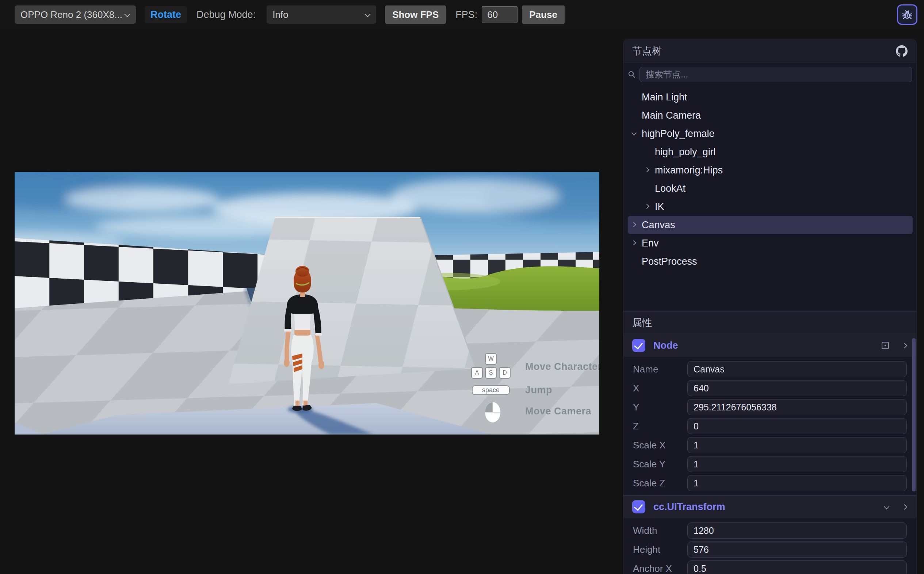 The width and height of the screenshot is (924, 574). What do you see at coordinates (770, 262) in the screenshot?
I see `tree-item: PostProcess` at bounding box center [770, 262].